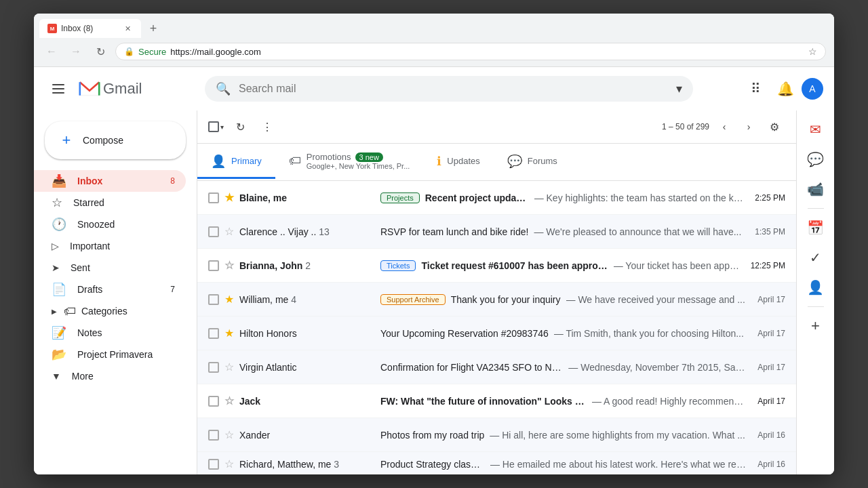  Describe the element at coordinates (307, 300) in the screenshot. I see `email-sender: William, me 4` at that location.